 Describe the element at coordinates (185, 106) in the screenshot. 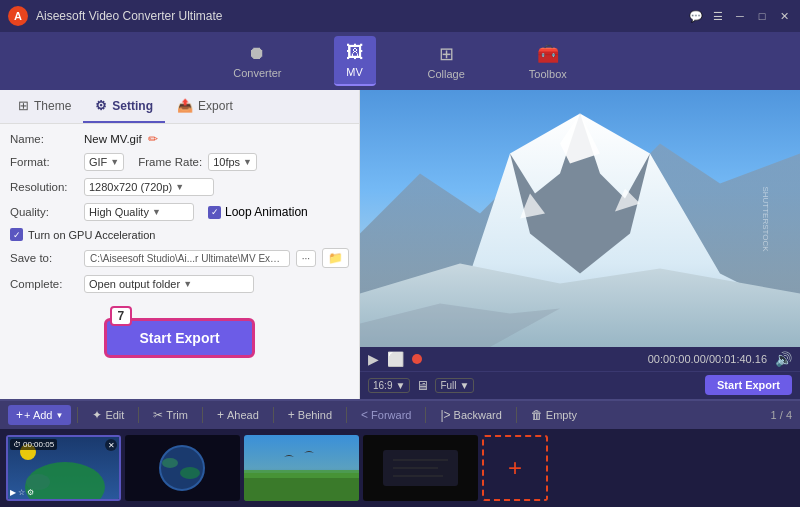

I see `export-icon: 📤` at that location.